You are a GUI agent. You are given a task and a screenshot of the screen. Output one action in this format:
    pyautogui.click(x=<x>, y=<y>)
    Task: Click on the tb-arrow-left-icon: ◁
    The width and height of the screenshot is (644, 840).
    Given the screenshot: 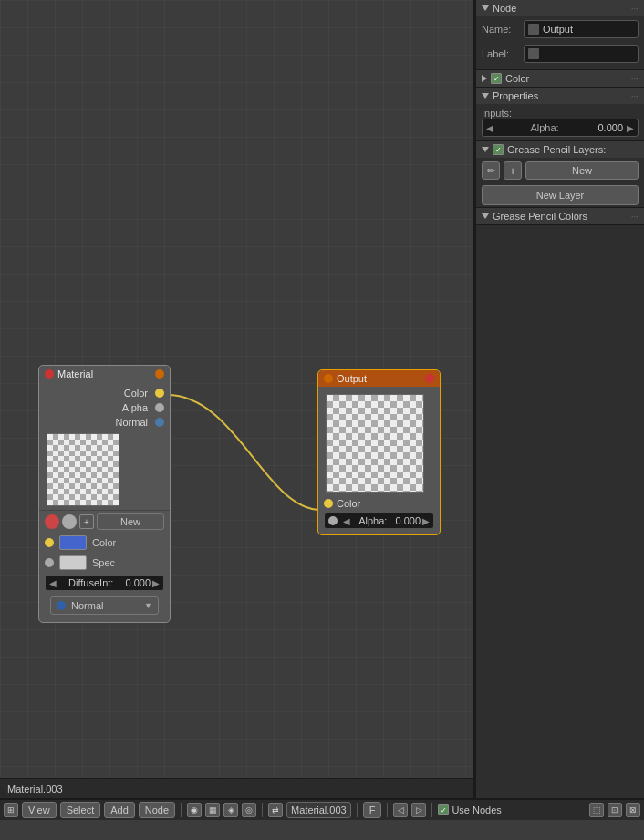 What is the action you would take?
    pyautogui.click(x=400, y=810)
    